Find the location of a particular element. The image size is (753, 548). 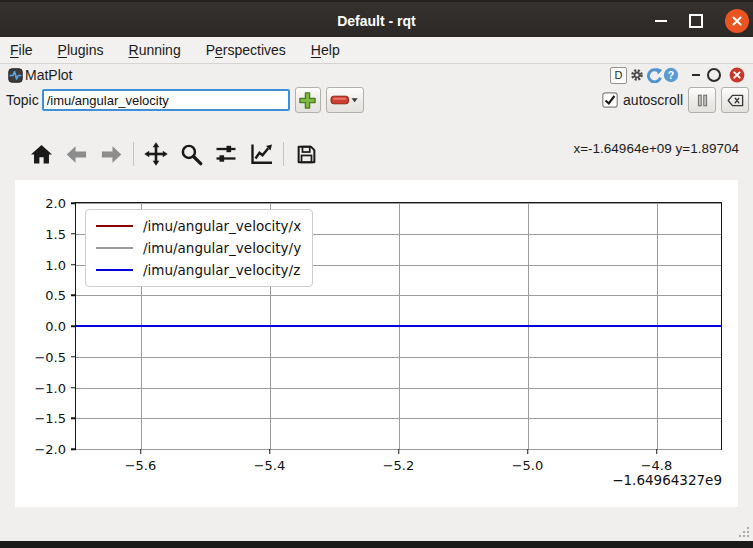

window-close-button is located at coordinates (737, 21).